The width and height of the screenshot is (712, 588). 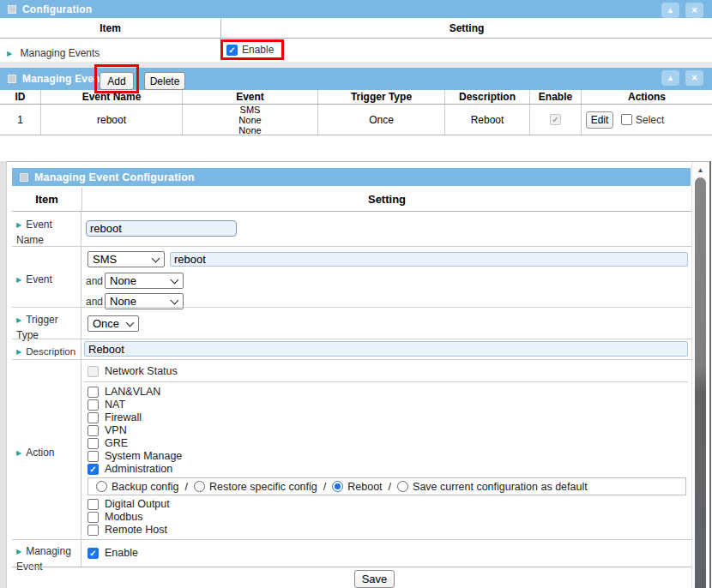 What do you see at coordinates (93, 393) in the screenshot?
I see `lan-vlan-checkbox` at bounding box center [93, 393].